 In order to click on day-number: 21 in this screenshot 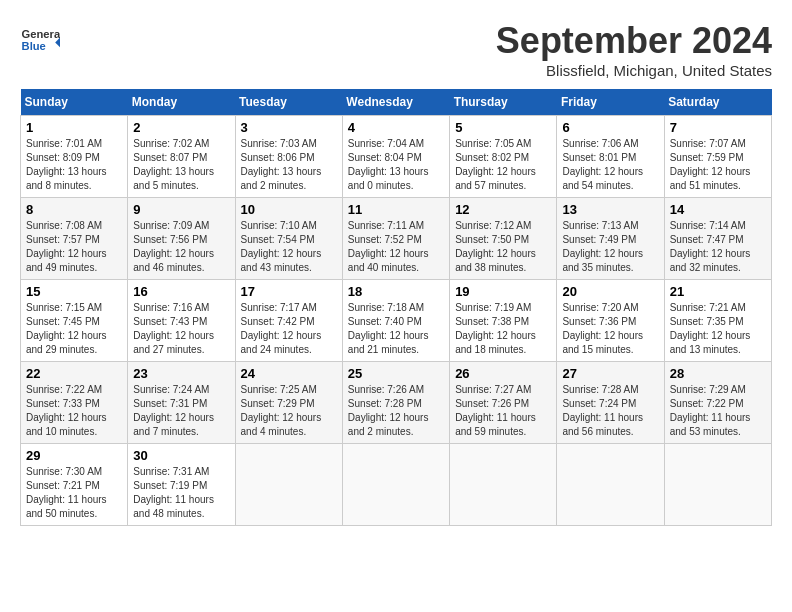, I will do `click(718, 292)`.